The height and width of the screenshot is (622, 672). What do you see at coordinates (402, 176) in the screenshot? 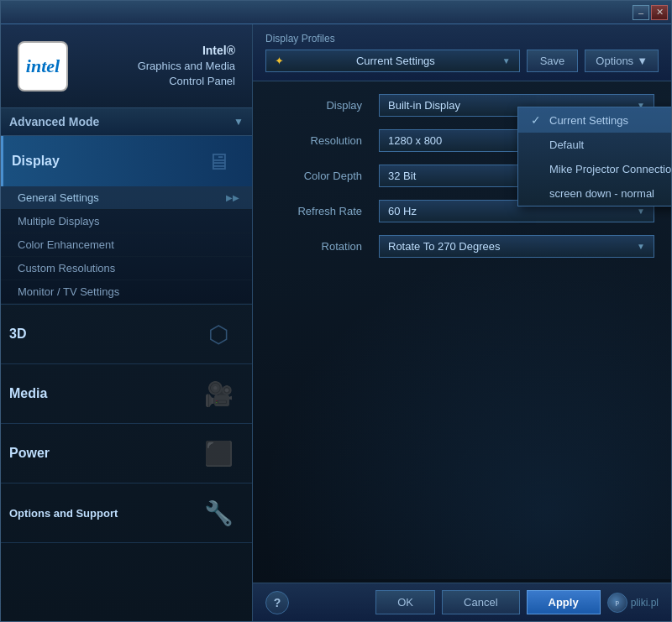
I see `color-depth-value: 32 Bit` at bounding box center [402, 176].